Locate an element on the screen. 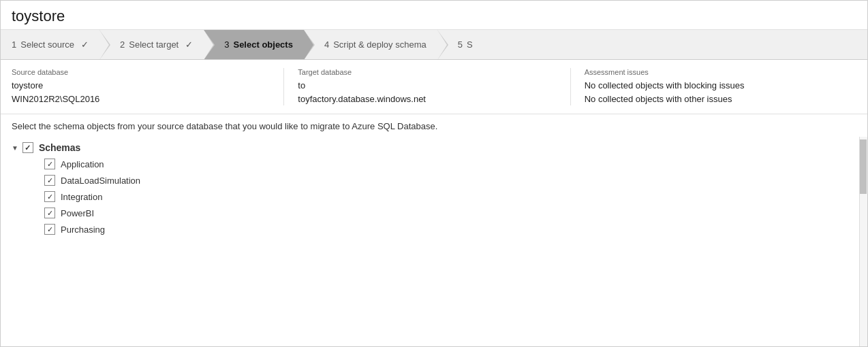 Image resolution: width=868 pixels, height=347 pixels. step2-number: 2 is located at coordinates (123, 45).